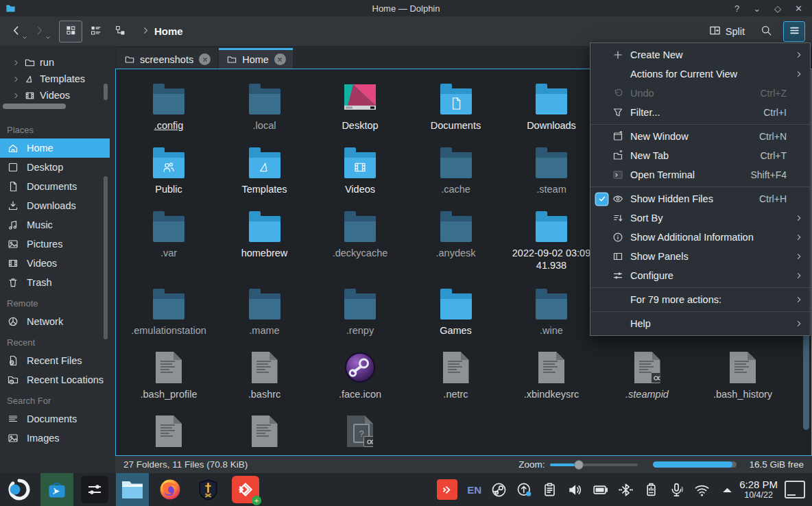 The image size is (812, 506). I want to click on file-item-face-icon: .face.icon, so click(361, 374).